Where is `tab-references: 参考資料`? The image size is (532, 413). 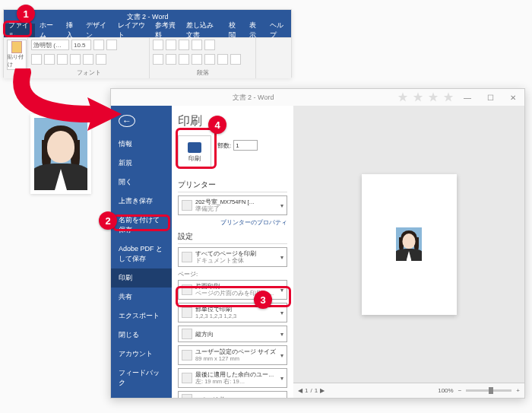 tab-references: 参考資料 is located at coordinates (166, 30).